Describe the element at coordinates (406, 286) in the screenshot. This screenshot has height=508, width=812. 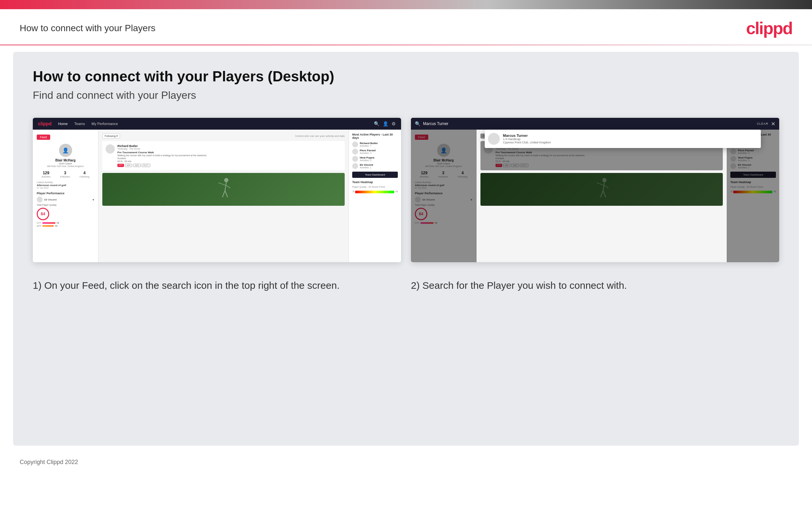
I see `steps-row: 1) On your Feed, click on the search ico…` at that location.